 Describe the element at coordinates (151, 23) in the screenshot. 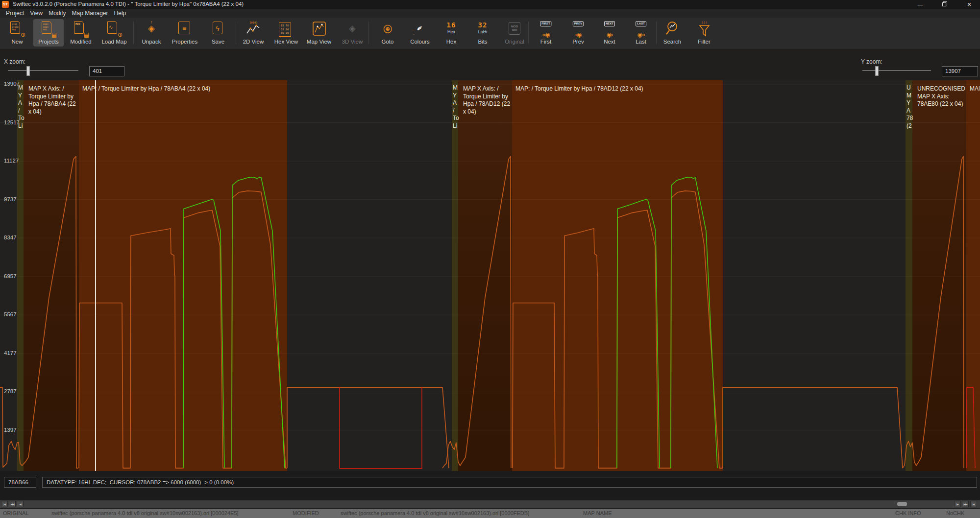

I see `arrow-up-icon: ↑` at that location.